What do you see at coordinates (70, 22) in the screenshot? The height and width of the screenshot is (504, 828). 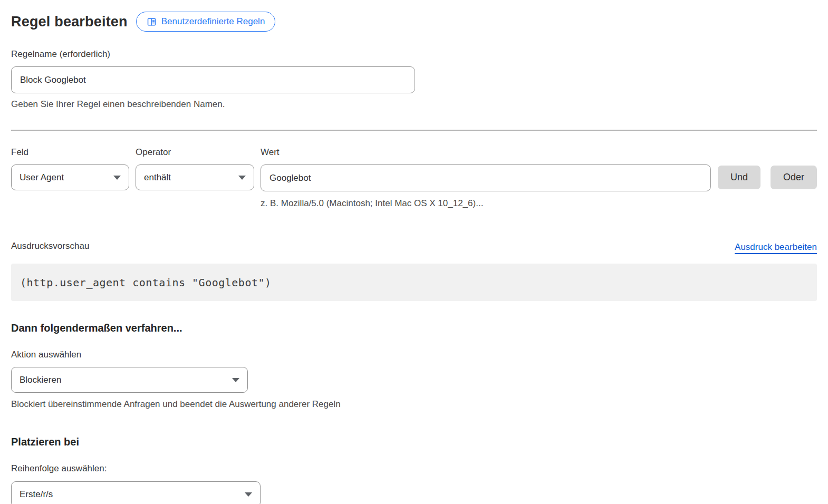 I see `page-title: Regel bearbeiten` at bounding box center [70, 22].